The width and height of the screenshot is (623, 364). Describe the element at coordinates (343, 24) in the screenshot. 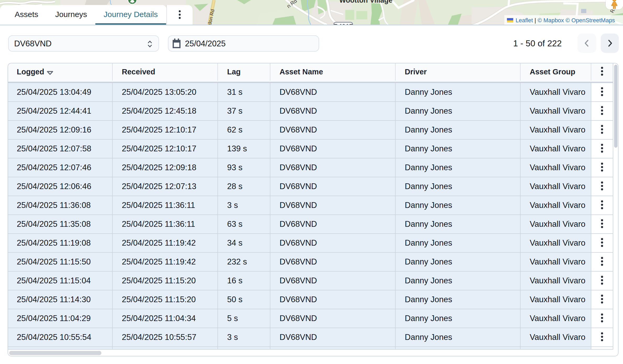

I see `svg-text: B4017` at that location.